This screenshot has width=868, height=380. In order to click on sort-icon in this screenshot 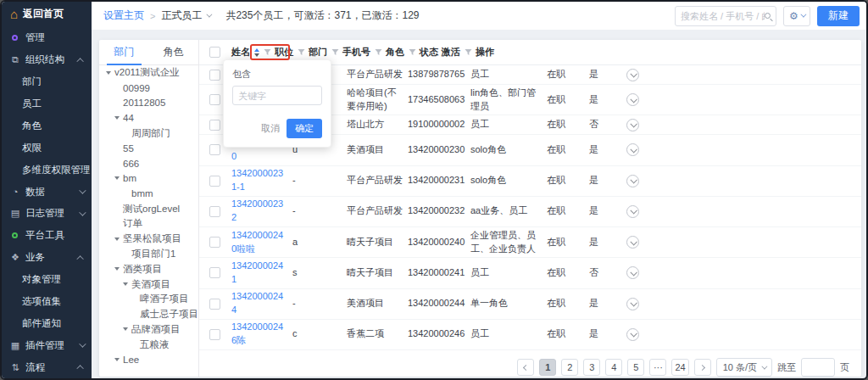, I will do `click(257, 53)`.